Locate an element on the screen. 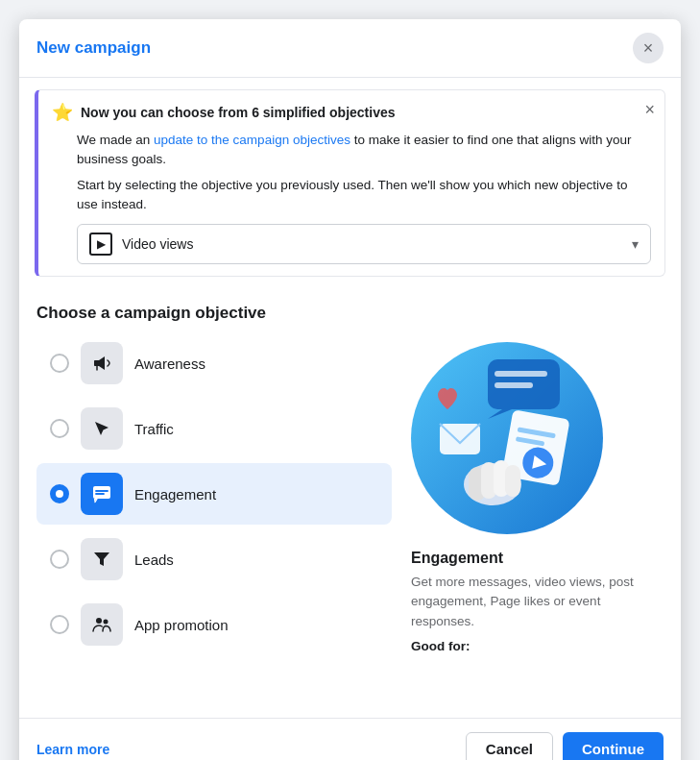 This screenshot has height=760, width=700. objective-item-awareness: Awareness is located at coordinates (214, 363).